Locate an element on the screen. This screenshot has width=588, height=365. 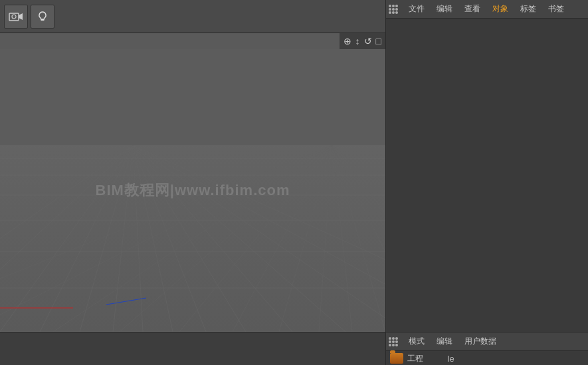
menu-bookmarks: 书签 is located at coordinates (556, 9).